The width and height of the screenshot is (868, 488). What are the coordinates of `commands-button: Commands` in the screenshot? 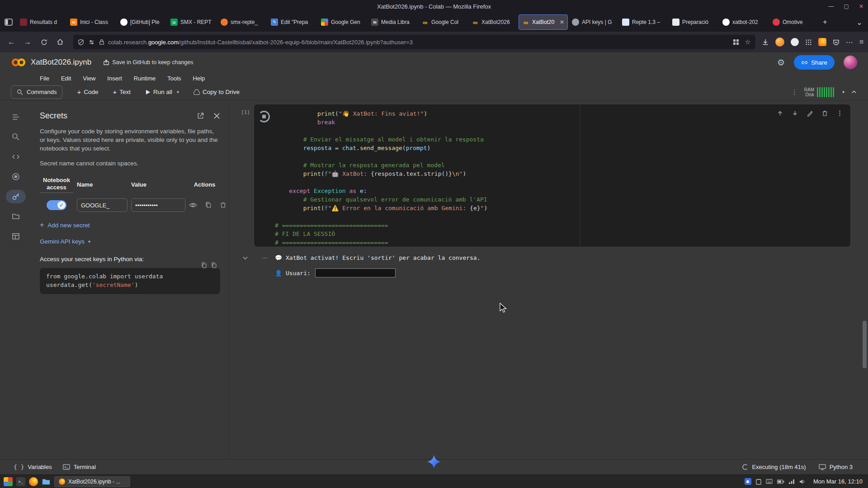 It's located at (37, 92).